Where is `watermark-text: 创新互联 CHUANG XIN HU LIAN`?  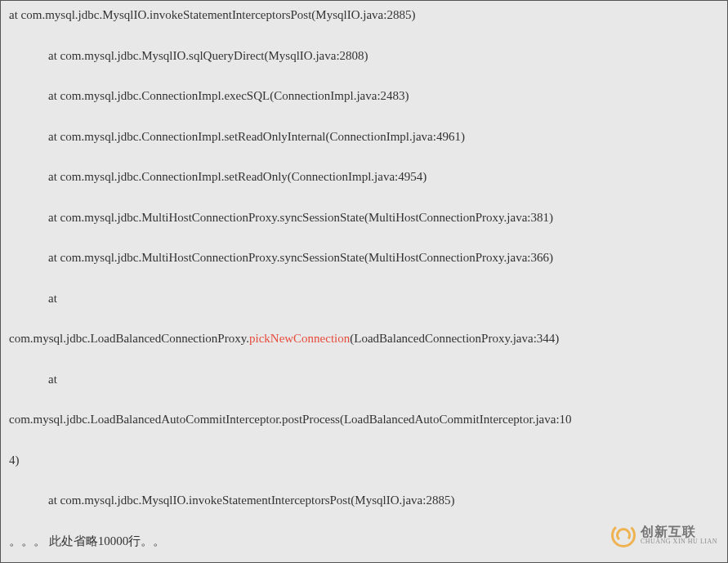
watermark-text: 创新互联 CHUANG XIN HU LIAN is located at coordinates (679, 535).